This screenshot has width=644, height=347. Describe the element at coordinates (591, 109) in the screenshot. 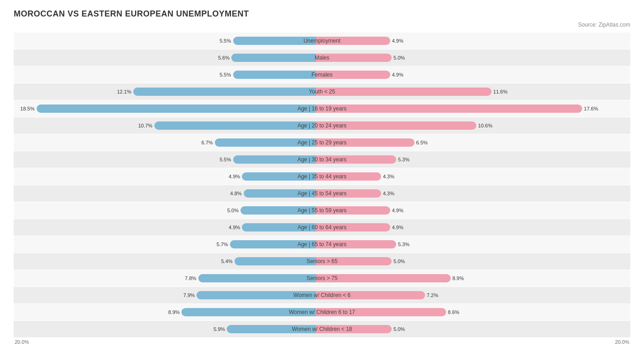

I see `value-eastern: 17.6%` at that location.